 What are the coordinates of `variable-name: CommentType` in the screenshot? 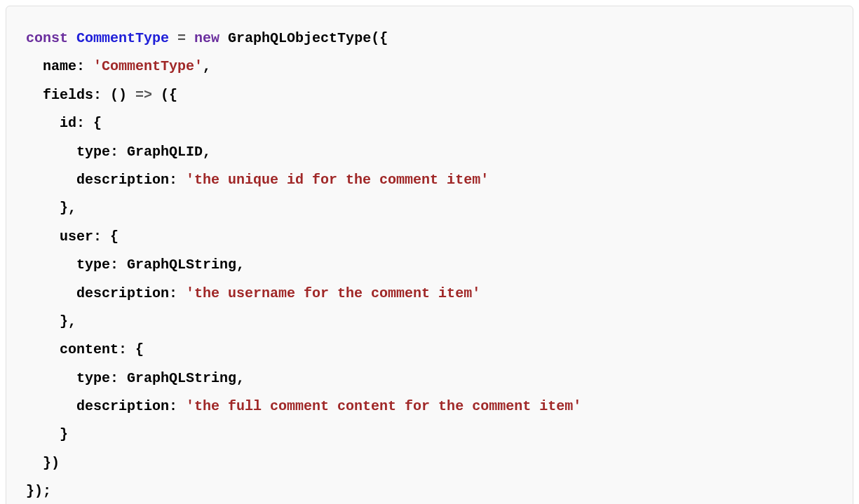 It's located at (123, 38).